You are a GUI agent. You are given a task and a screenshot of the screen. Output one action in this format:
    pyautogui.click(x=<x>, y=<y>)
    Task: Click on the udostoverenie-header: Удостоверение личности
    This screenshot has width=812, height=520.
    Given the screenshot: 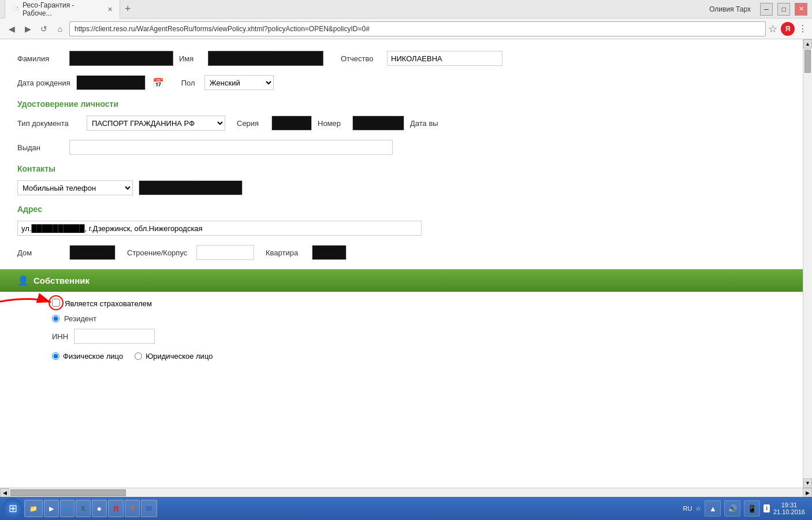 What is the action you would take?
    pyautogui.click(x=401, y=104)
    